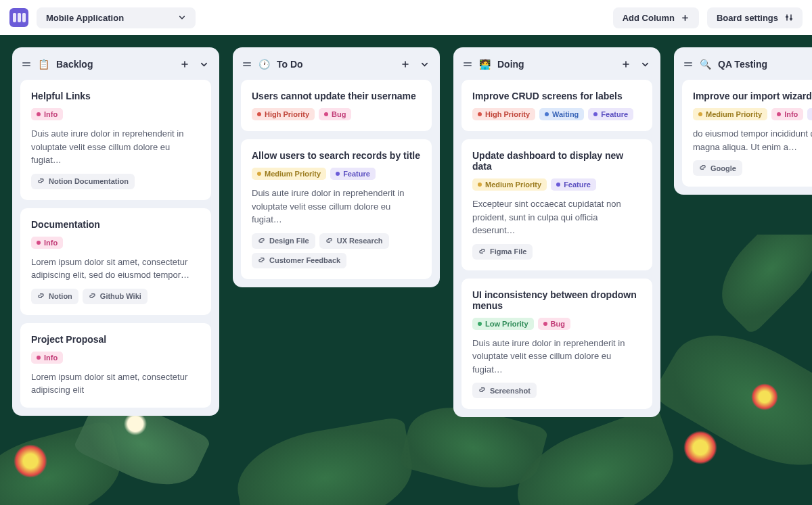 The height and width of the screenshot is (505, 812). What do you see at coordinates (116, 140) in the screenshot?
I see `card: Helpful LinksInfoDuis aute irure dolor i…` at bounding box center [116, 140].